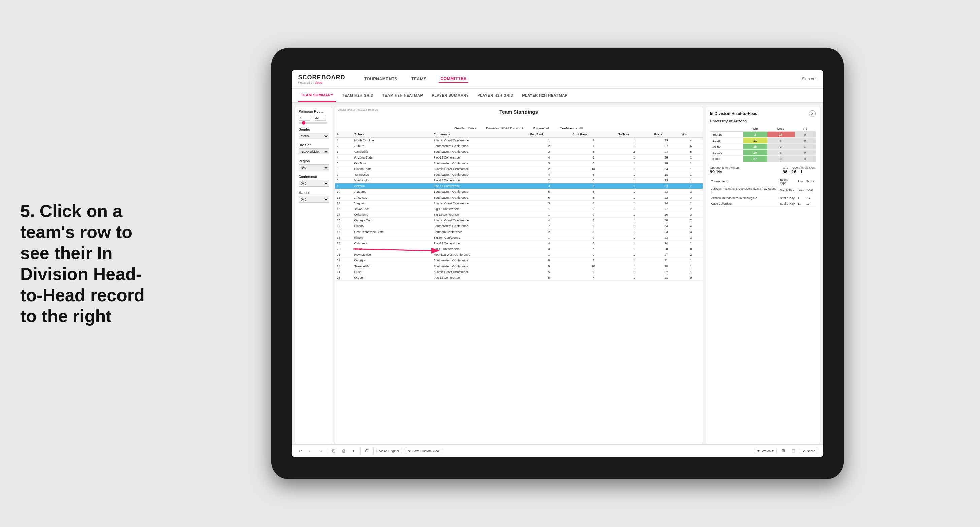 Image resolution: width=980 pixels, height=527 pixels. Describe the element at coordinates (389, 451) in the screenshot. I see `view-original-button: View: Original` at that location.